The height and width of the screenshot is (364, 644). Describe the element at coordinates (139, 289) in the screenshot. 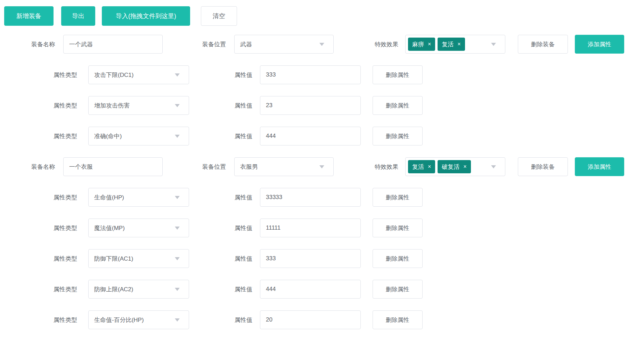

I see `attr-type-select: 防御上限(AC2)` at that location.